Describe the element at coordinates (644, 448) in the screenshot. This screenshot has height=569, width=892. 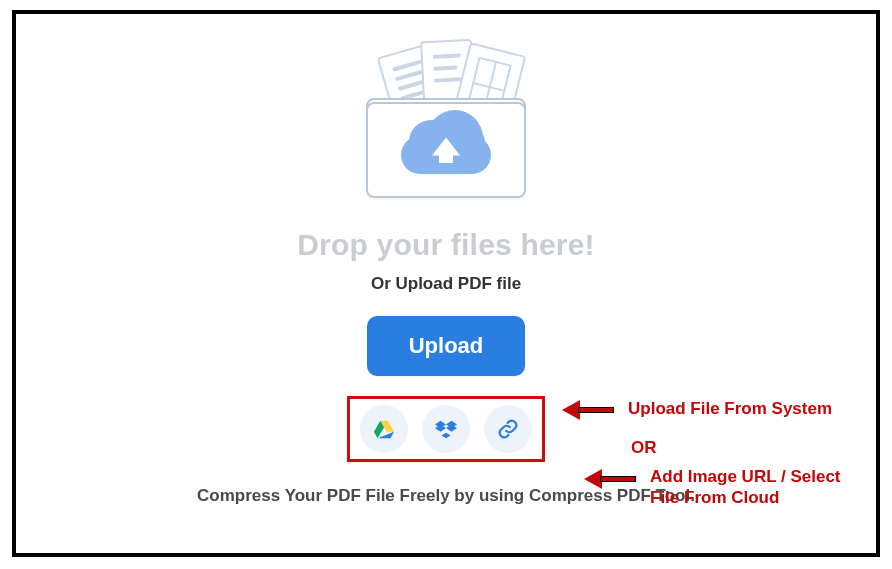
I see `annotation-or: OR` at that location.